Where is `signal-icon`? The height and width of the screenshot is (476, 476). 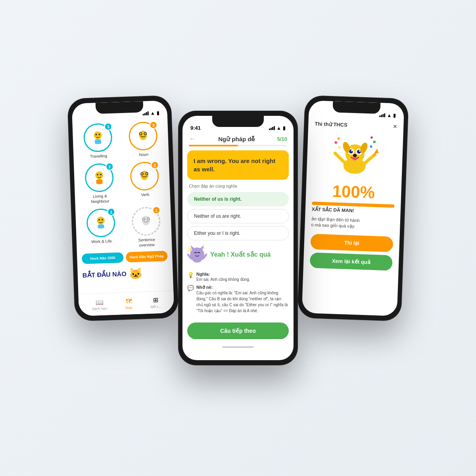 signal-icon is located at coordinates (146, 113).